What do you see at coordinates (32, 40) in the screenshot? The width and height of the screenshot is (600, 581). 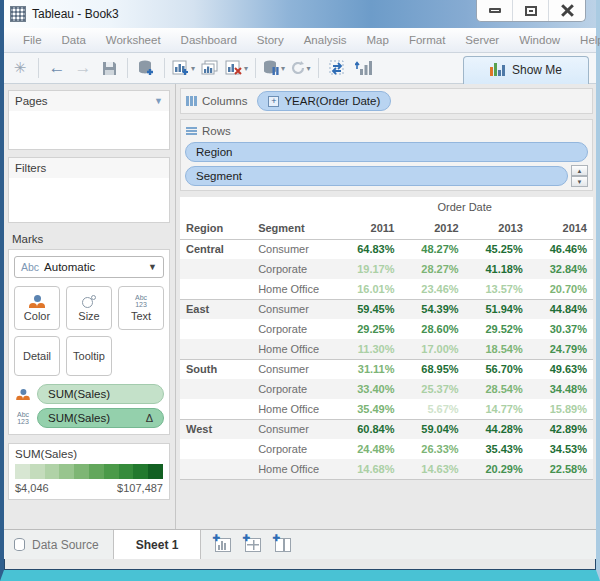 I see `menu-item-file: File` at bounding box center [32, 40].